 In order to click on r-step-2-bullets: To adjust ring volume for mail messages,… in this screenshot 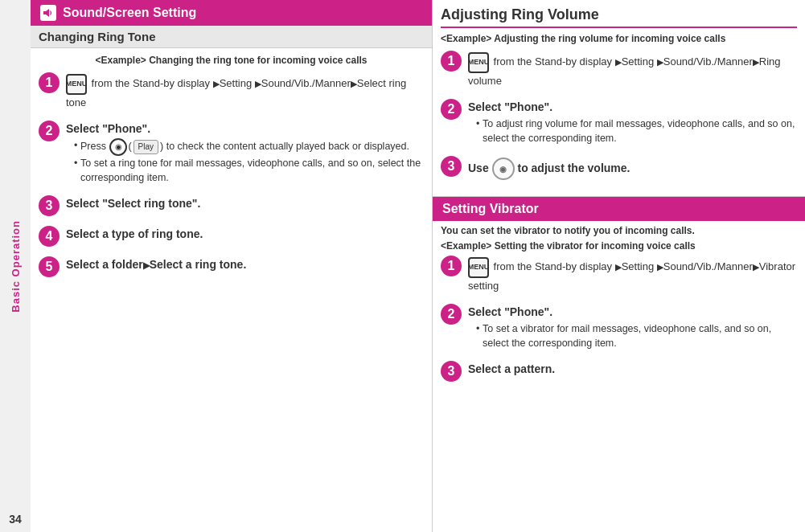, I will do `click(632, 132)`.